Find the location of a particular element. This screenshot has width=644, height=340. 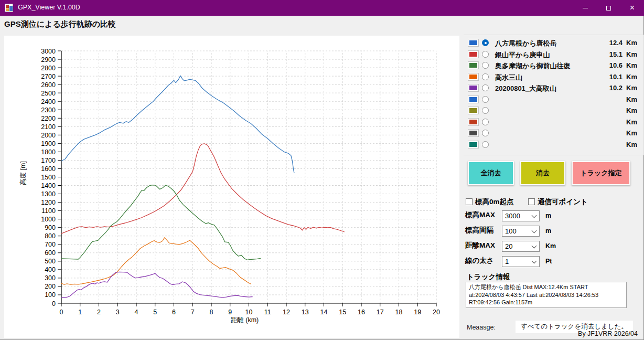

track-distance: 10.6 is located at coordinates (610, 65).